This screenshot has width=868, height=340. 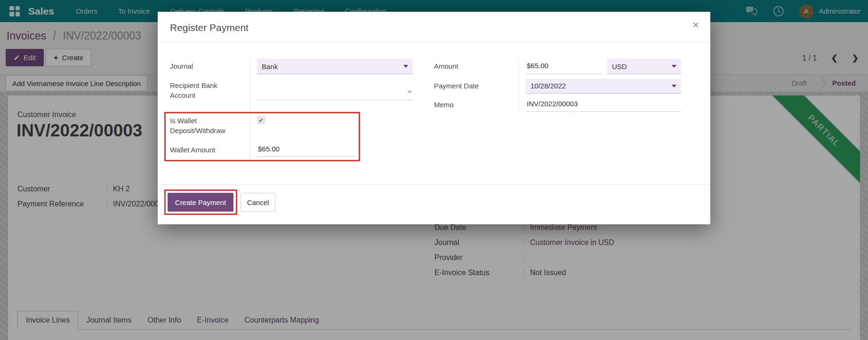 What do you see at coordinates (444, 104) in the screenshot?
I see `modal-memo-label: Memo` at bounding box center [444, 104].